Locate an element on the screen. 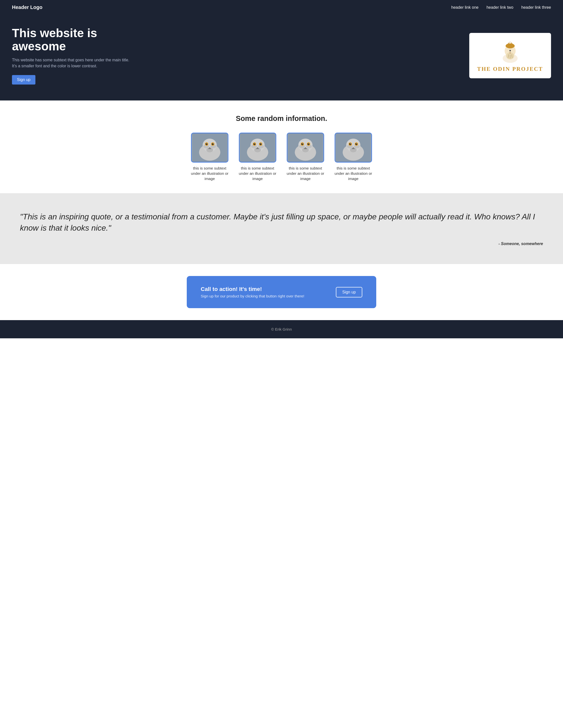 This screenshot has height=728, width=563. odin-project-title: THE ODIN PROJECT is located at coordinates (510, 69).